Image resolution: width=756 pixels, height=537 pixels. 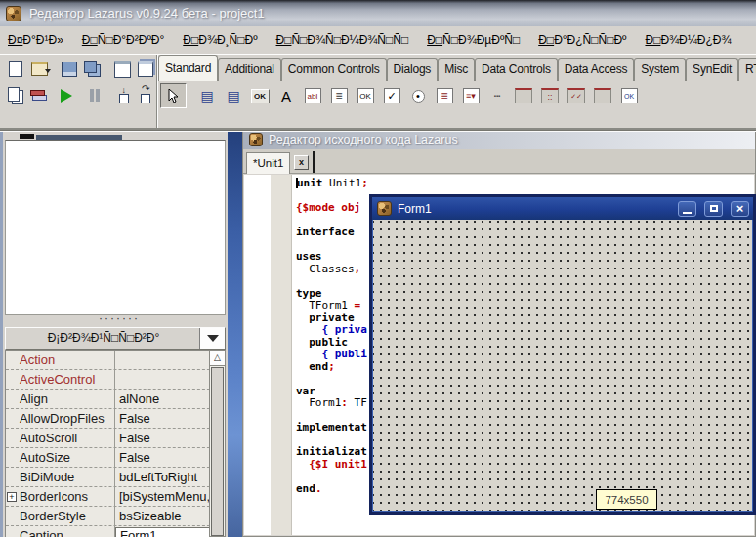 What do you see at coordinates (115, 338) in the screenshot?
I see `properties-tab: Đ¡Đ²Đ¾Đ¹Ñ□Ñ□Đ²Đ°` at bounding box center [115, 338].